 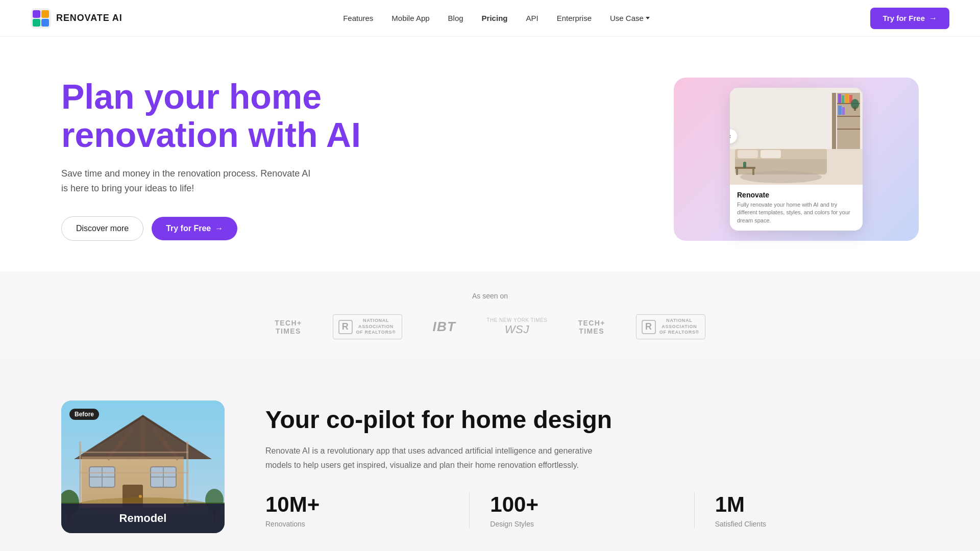 I want to click on as-seen-label: As seen on, so click(x=490, y=296).